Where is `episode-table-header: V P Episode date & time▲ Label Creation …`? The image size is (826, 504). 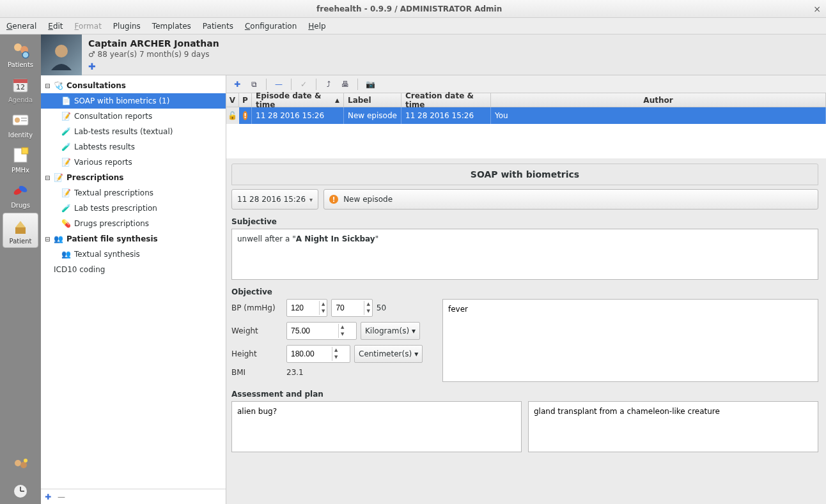 episode-table-header: V P Episode date & time▲ Label Creation … is located at coordinates (526, 100).